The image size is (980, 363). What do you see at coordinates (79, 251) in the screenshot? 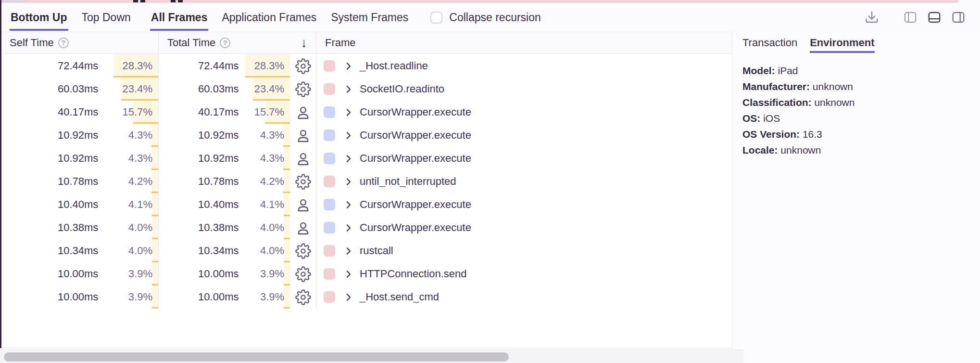
I see `self-time-cell: 10.34ms 4.0%` at bounding box center [79, 251].